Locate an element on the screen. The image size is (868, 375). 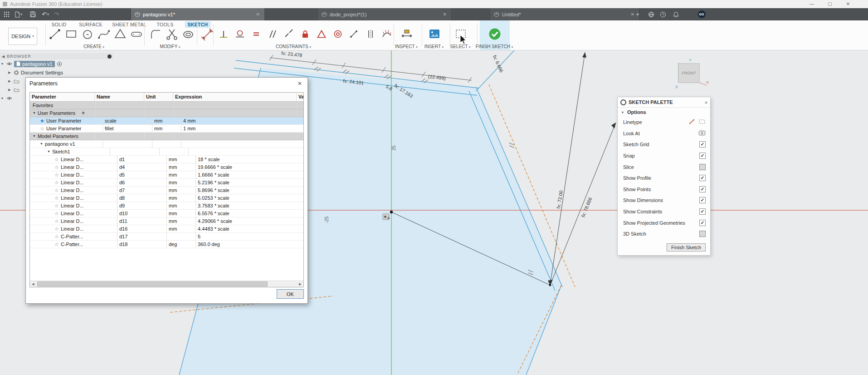
browser-item-document-settings: ▶ Document Settings is located at coordinates (57, 73).